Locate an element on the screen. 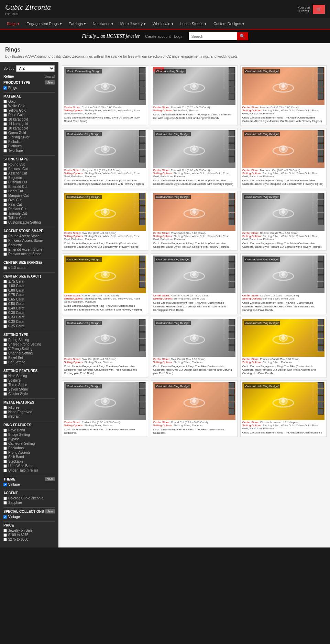  filter-stackable: Stackable is located at coordinates (29, 462).